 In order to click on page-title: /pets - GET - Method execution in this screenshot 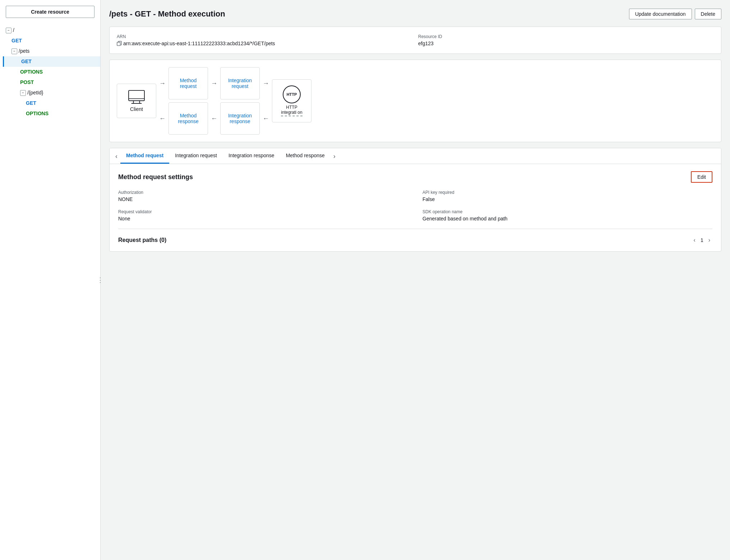, I will do `click(167, 14)`.